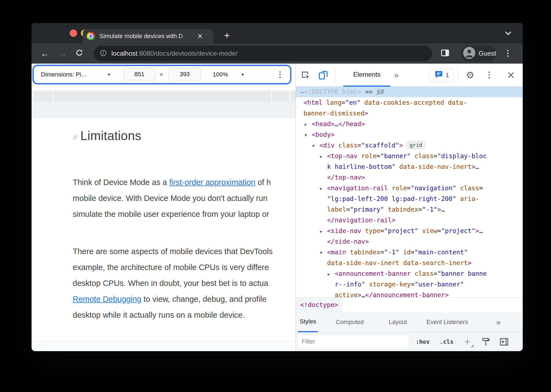 This screenshot has width=551, height=392. What do you see at coordinates (430, 209) in the screenshot?
I see `dom-token-val: "-1"` at bounding box center [430, 209].